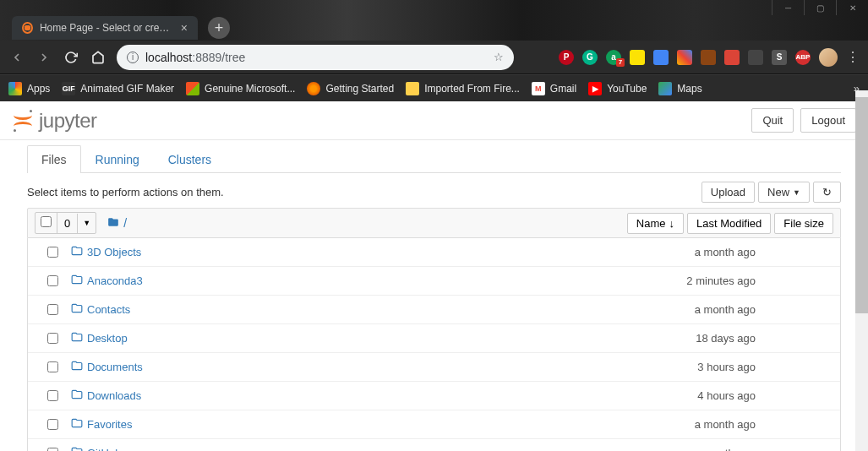  I want to click on file-name: Documents, so click(350, 367).